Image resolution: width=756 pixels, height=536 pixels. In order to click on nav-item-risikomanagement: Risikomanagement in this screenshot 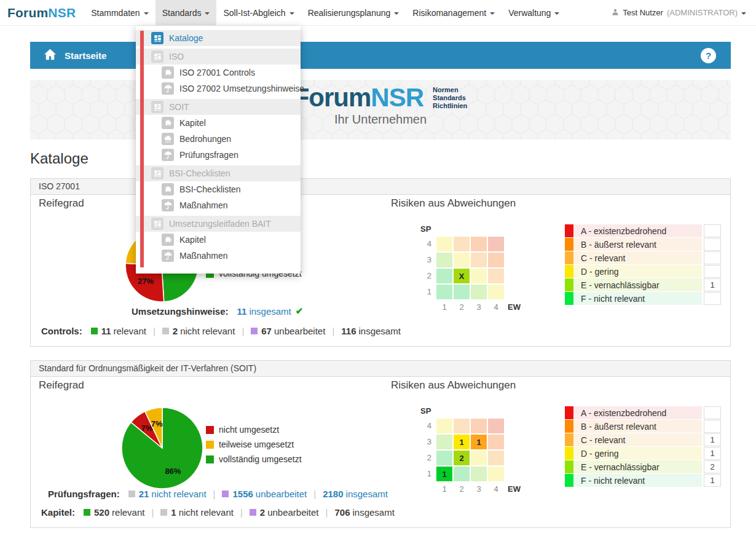, I will do `click(454, 12)`.